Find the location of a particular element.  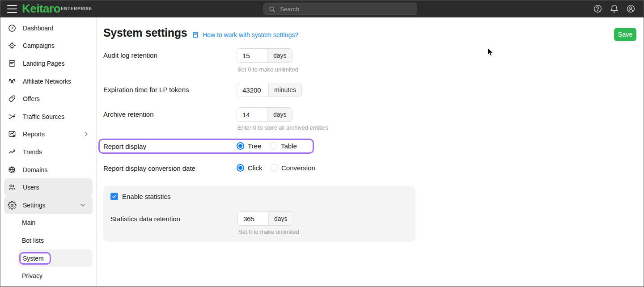

lp-tokens-field: minutes is located at coordinates (269, 90).